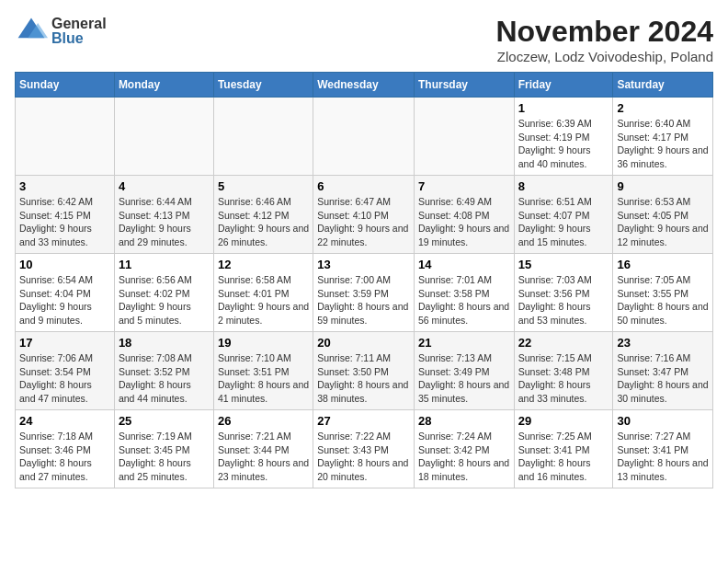 The height and width of the screenshot is (563, 728). I want to click on calendar-cell: 29Sunrise: 7:25 AM Sunset: 3:41 PM Dayli…, so click(563, 449).